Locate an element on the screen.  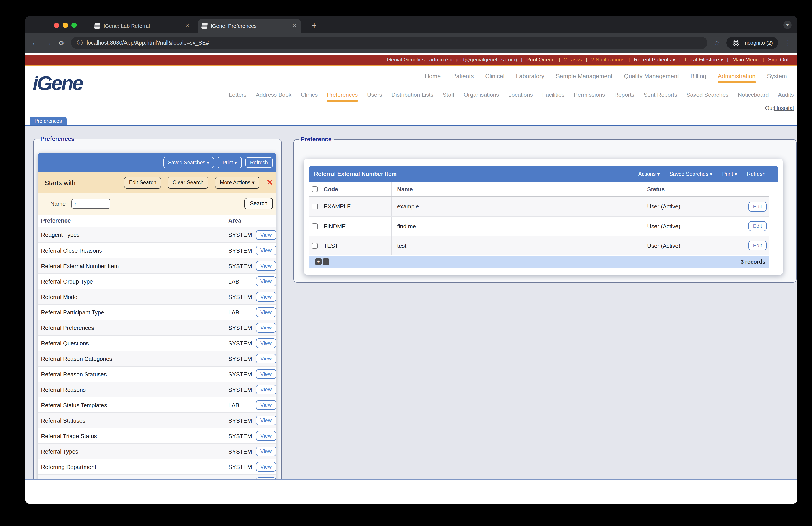
nav-item: Quality Management is located at coordinates (652, 76).